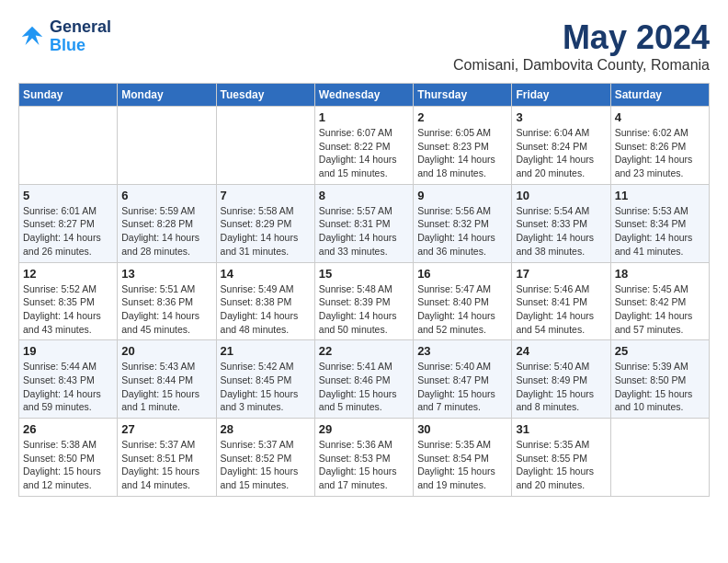  Describe the element at coordinates (68, 458) in the screenshot. I see `day-cell: 26Sunrise: 5:38 AM Sunset: 8:50 PM Dayli…` at that location.